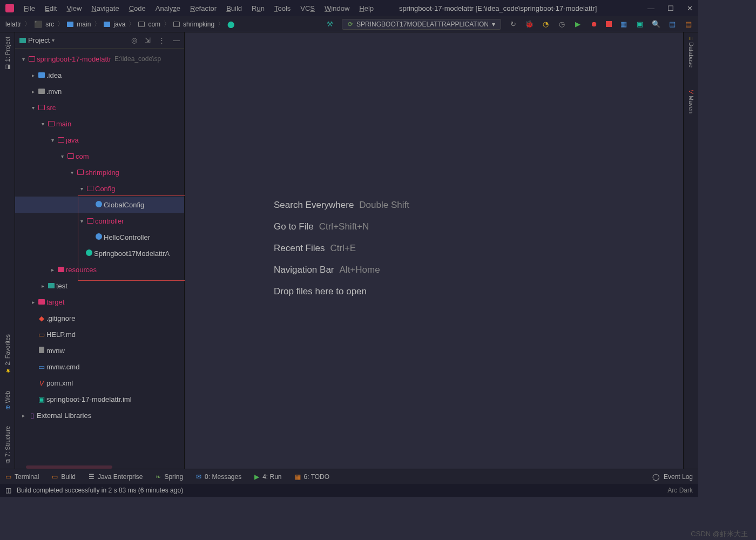  What do you see at coordinates (8, 445) in the screenshot?
I see `tab-structure: ⧉7: Structure` at bounding box center [8, 445].